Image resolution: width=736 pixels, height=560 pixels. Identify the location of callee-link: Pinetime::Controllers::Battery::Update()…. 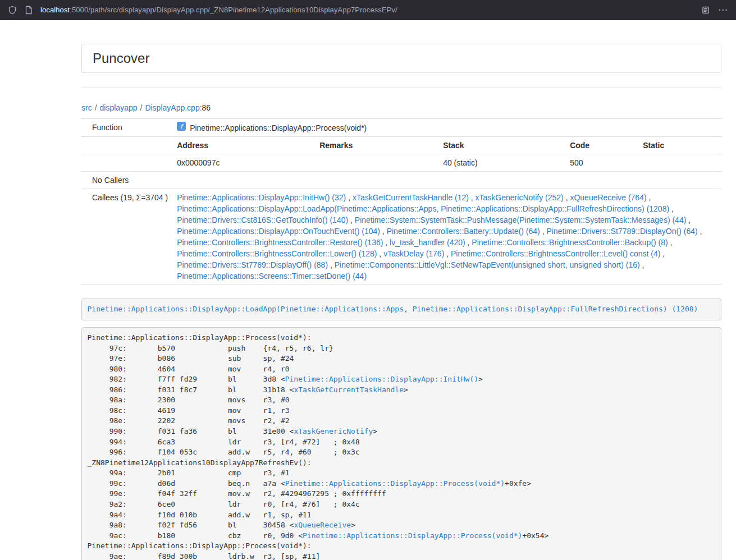
(464, 231).